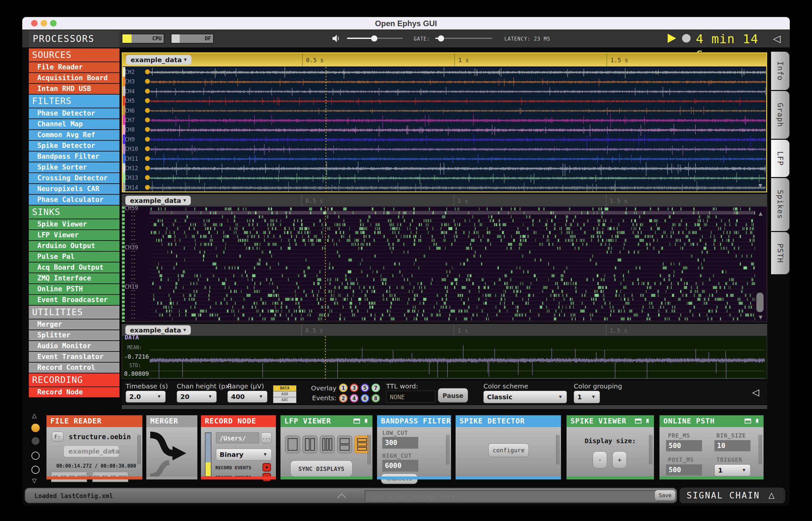 This screenshot has height=521, width=812. Describe the element at coordinates (326, 447) in the screenshot. I see `module-lfp-viewer: LFP VIEWER SYNC DISPLAYS` at that location.